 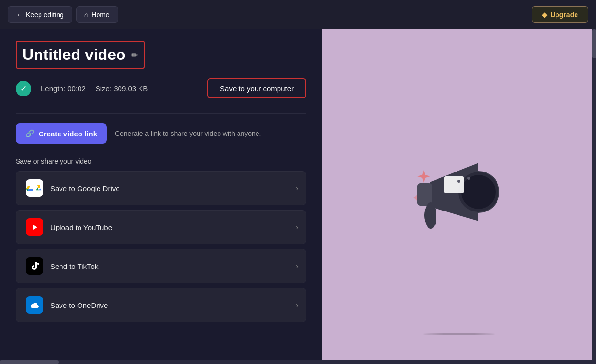 What do you see at coordinates (161, 161) in the screenshot?
I see `share-section-label: Save or share your video` at bounding box center [161, 161].